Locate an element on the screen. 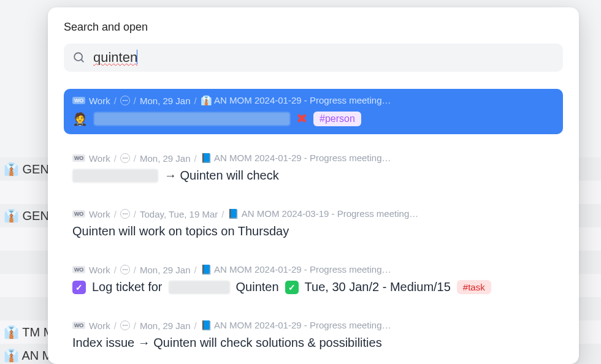 This screenshot has width=601, height=364. search-input: quinten is located at coordinates (324, 58).